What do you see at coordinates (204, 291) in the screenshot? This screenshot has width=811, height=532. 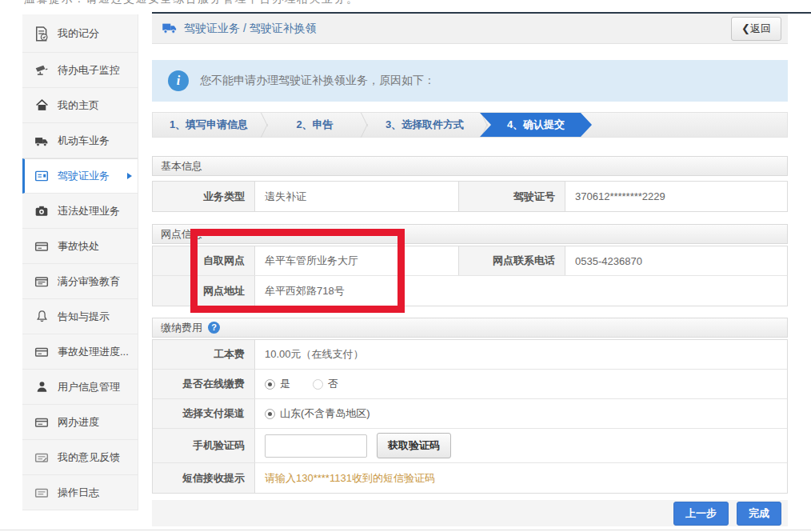 I see `field-label: 网点地址` at bounding box center [204, 291].